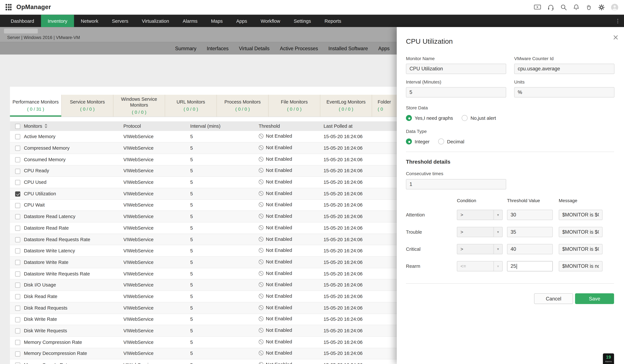 This screenshot has height=364, width=624. What do you see at coordinates (203, 362) in the screenshot?
I see `table-row-memory-swapin-rate: Memory SwapIn RateVIWebService5Not Enabl…` at bounding box center [203, 362].